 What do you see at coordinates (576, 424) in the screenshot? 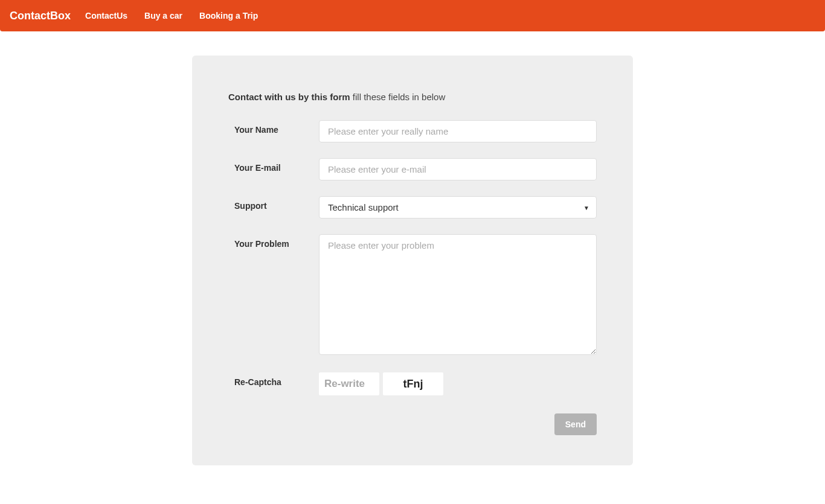
I see `send-button: Send` at bounding box center [576, 424].